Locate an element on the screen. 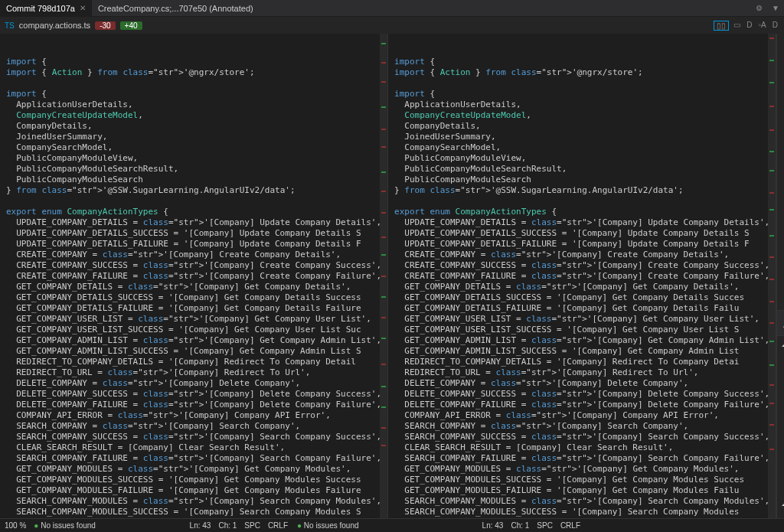  file-header: TS company.actions.ts -30 +40 ▯▯ ▭ D ▫A … is located at coordinates (392, 25).